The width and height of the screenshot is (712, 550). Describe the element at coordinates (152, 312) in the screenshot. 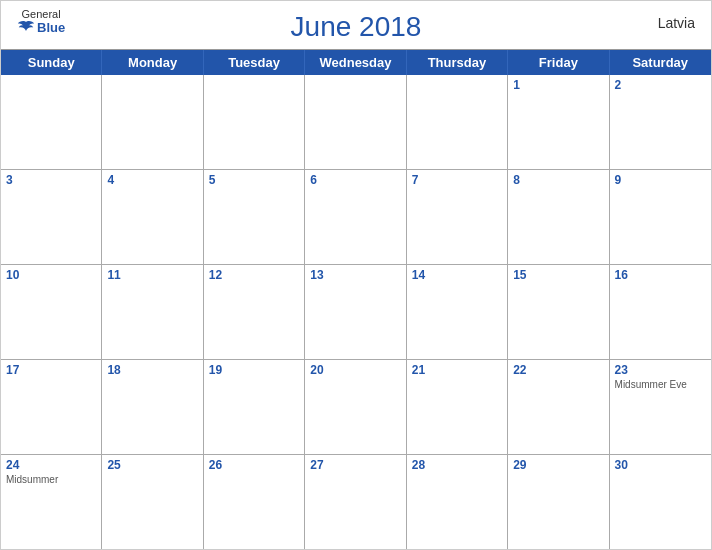

I see `day-cell: 11` at that location.